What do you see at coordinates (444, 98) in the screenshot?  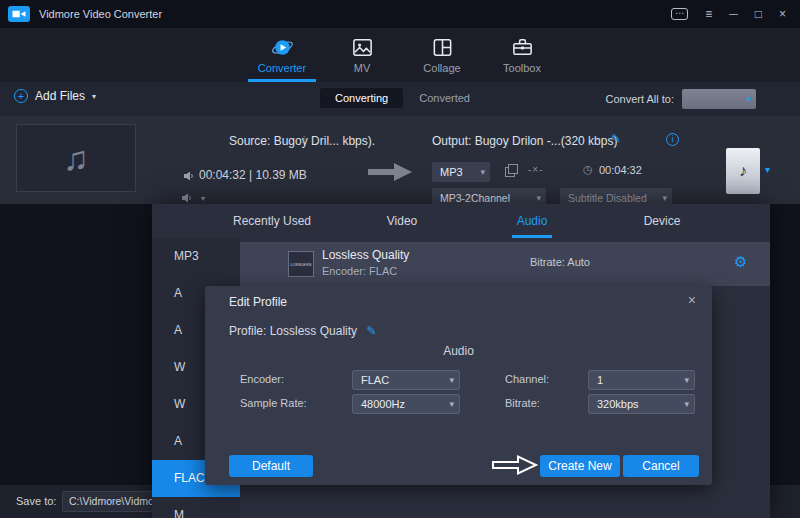 I see `tab-converted: Converted` at bounding box center [444, 98].